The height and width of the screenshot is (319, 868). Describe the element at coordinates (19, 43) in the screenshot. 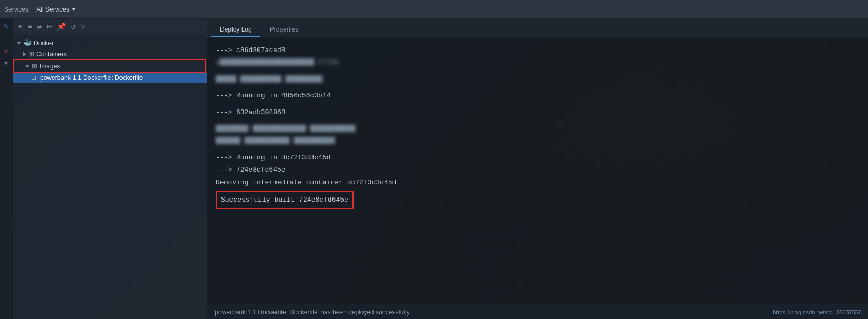

I see `docker-expand-arrow-icon` at that location.